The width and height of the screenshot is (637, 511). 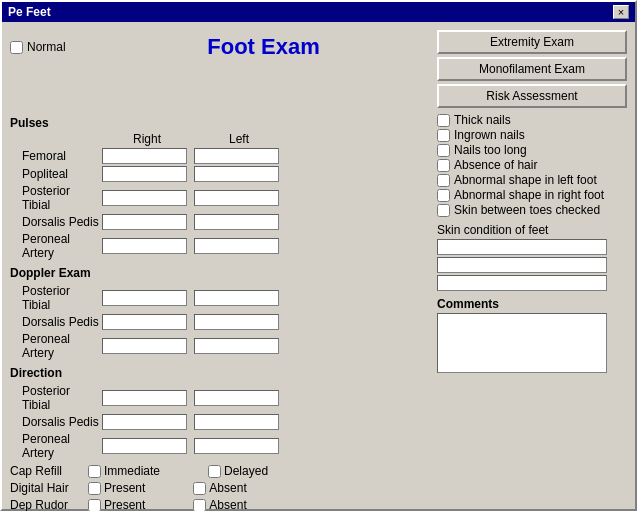 I want to click on dr-present-pair: Present, so click(x=116, y=504).